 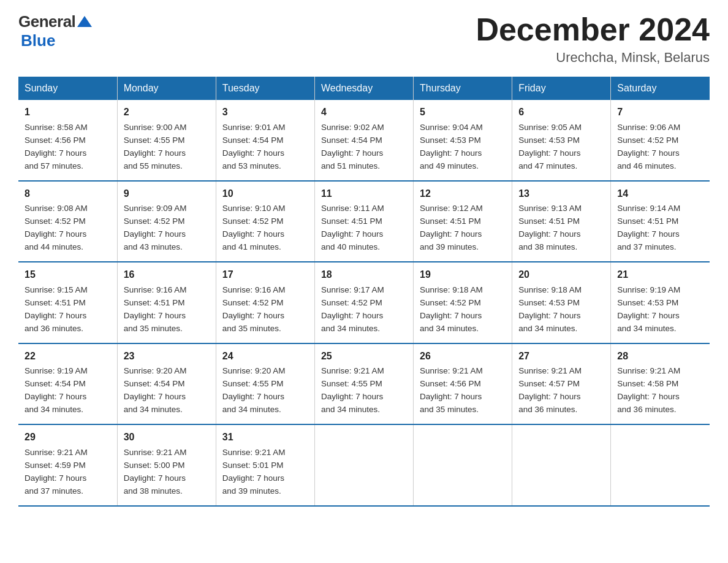 What do you see at coordinates (38, 40) in the screenshot?
I see `logo-blue-text: Blue` at bounding box center [38, 40].